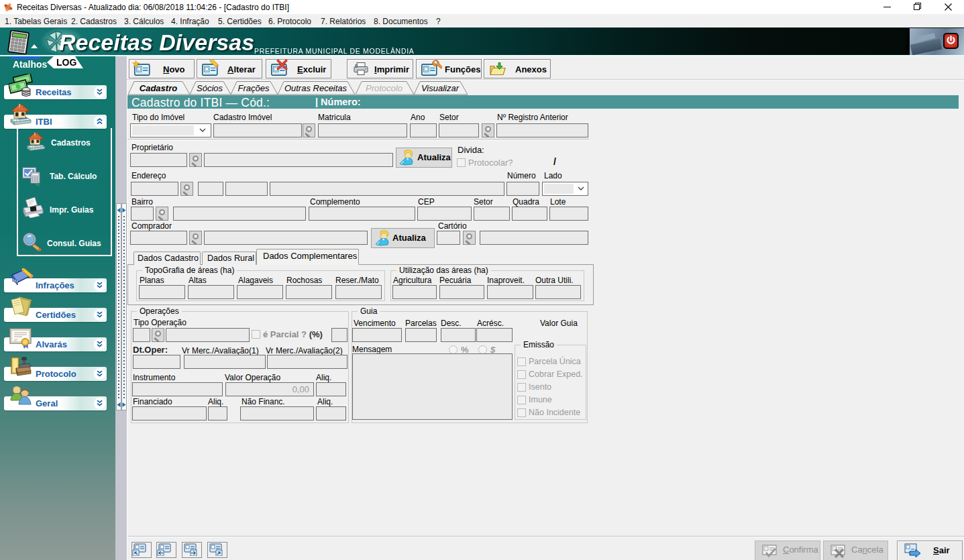  I want to click on svg-text: Cadastro, so click(158, 89).